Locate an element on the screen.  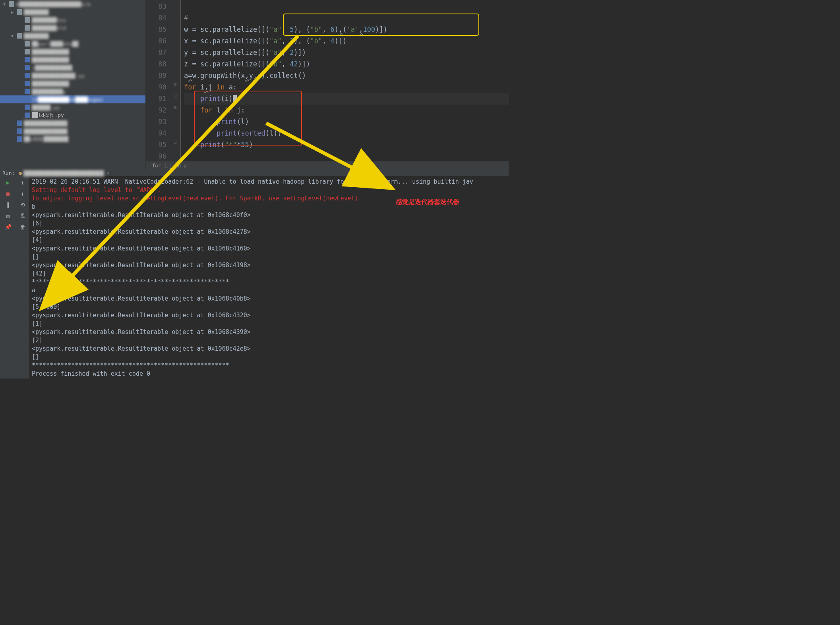
stop-icon: ■ is located at coordinates (8, 194).